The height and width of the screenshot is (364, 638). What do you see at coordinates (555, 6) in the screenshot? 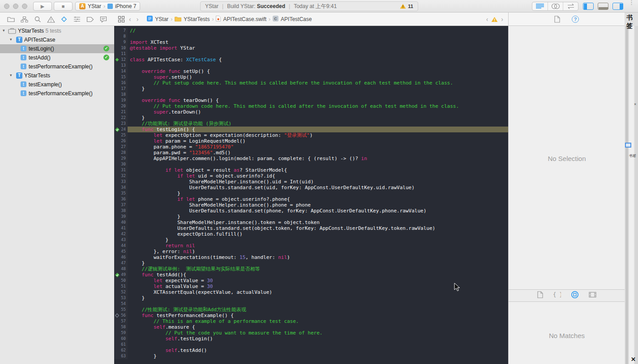
I see `assistant-editor-button` at bounding box center [555, 6].